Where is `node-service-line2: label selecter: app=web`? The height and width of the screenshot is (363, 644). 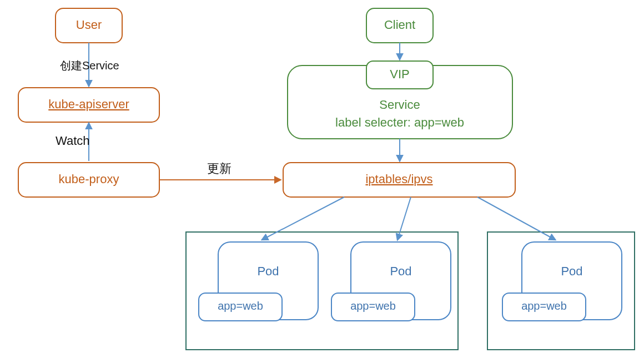
node-service-line2: label selecter: app=web is located at coordinates (400, 122).